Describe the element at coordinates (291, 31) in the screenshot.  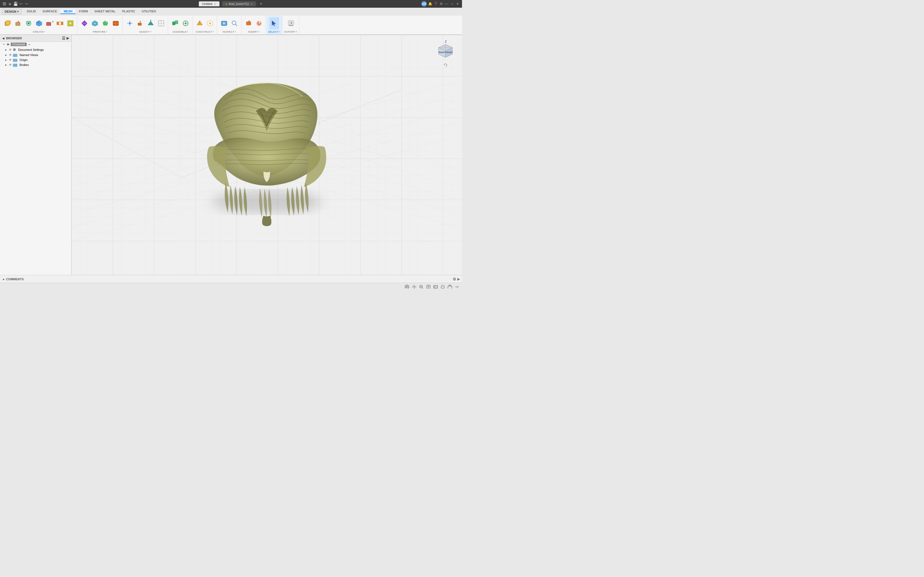
I see `toolbar-group-export-label: EXPORT ▾` at that location.